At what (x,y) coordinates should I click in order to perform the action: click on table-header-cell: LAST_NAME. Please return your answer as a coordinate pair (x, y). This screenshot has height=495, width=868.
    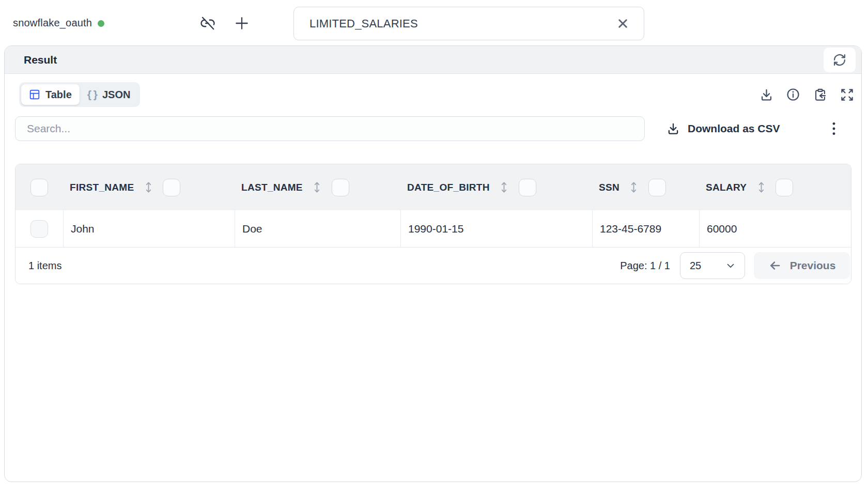
    Looking at the image, I should click on (317, 188).